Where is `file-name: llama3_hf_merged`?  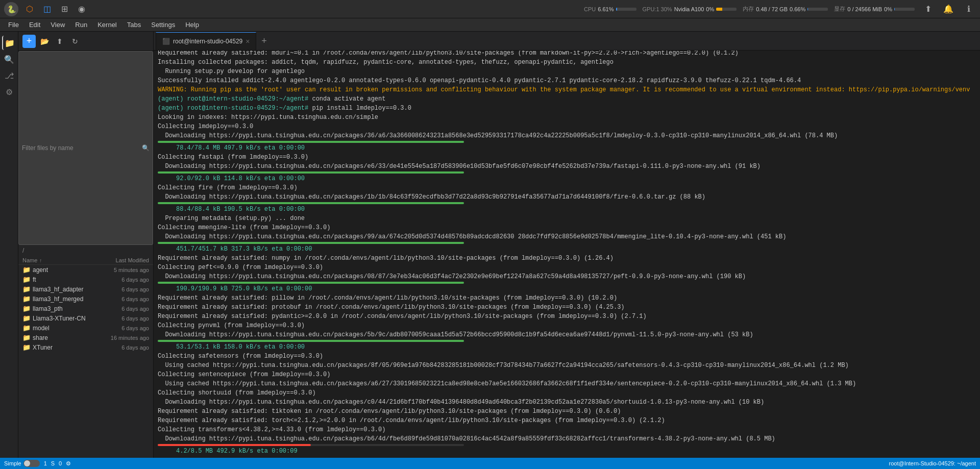 file-name: llama3_hf_merged is located at coordinates (61, 299).